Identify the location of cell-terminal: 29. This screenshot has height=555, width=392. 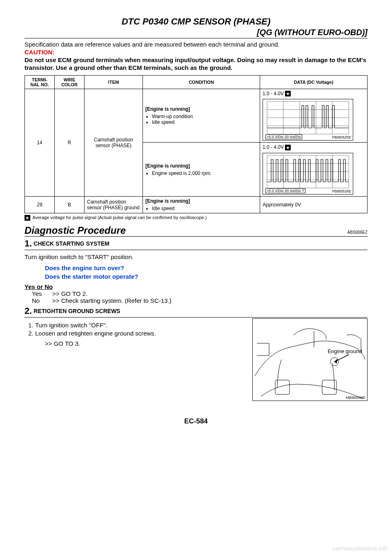
(40, 205).